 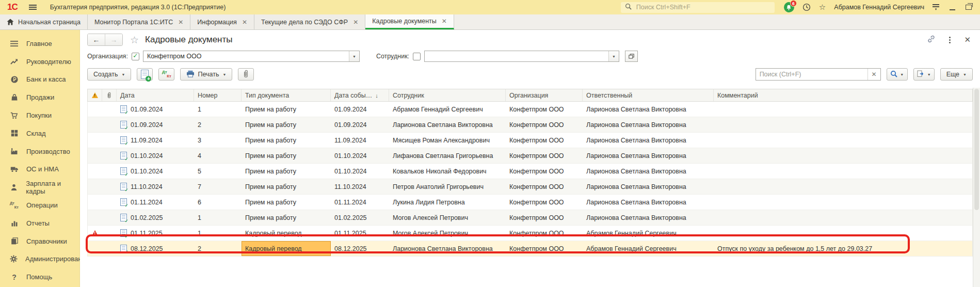 What do you see at coordinates (530, 187) in the screenshot?
I see `table-row: 11.10.20247Прием на работу11.10.2024Петр…` at bounding box center [530, 187].